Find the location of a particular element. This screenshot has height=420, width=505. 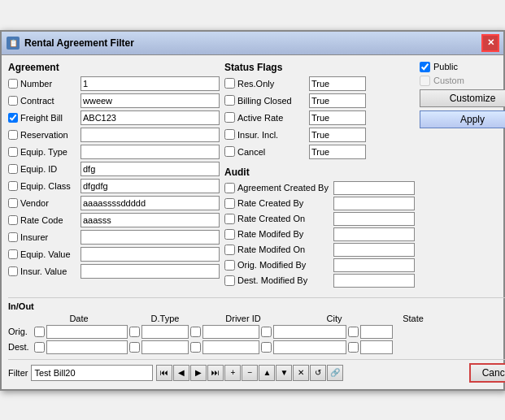

insur-incl-checkbox is located at coordinates (229, 135).